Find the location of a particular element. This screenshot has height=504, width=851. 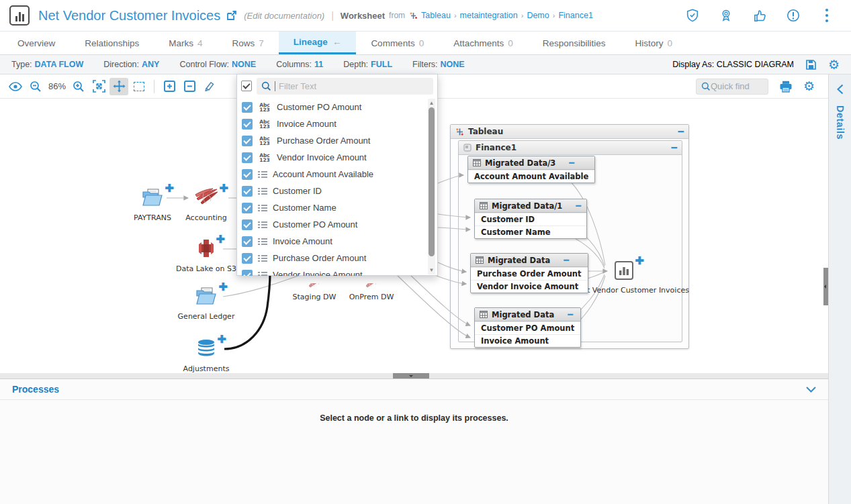

edit-documentation-link: (Edit documentation) is located at coordinates (284, 16).